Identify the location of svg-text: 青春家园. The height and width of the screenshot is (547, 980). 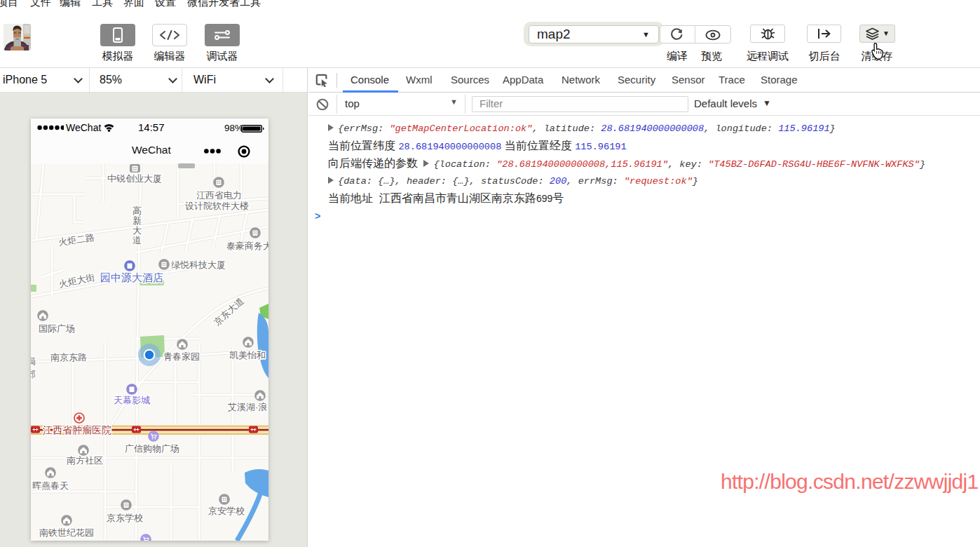
(182, 356).